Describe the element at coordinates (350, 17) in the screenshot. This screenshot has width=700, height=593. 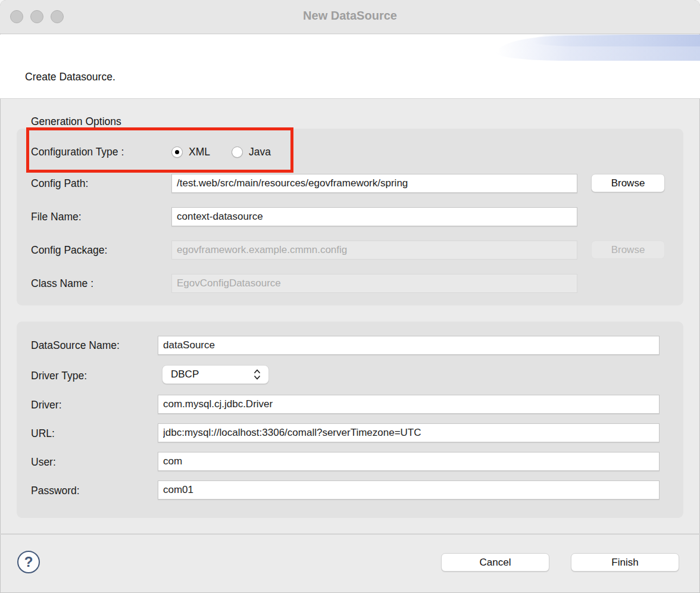
I see `titlebar: New DataSource` at that location.